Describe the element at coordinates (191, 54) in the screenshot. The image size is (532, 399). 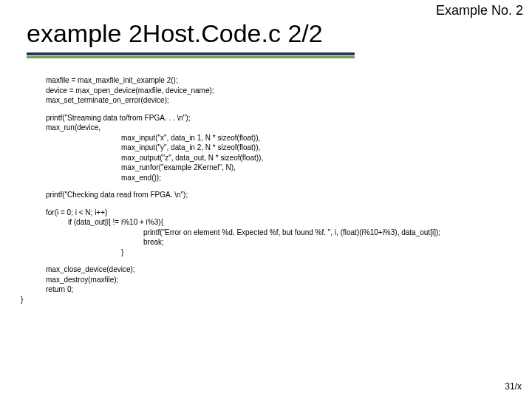
I see `title-underline-dark` at that location.